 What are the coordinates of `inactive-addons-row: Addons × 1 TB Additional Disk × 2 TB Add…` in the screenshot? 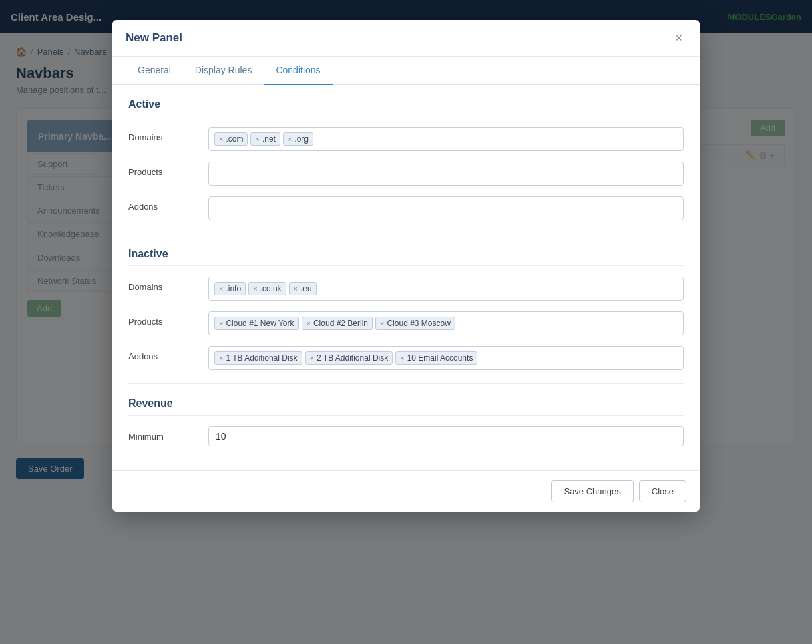 It's located at (406, 358).